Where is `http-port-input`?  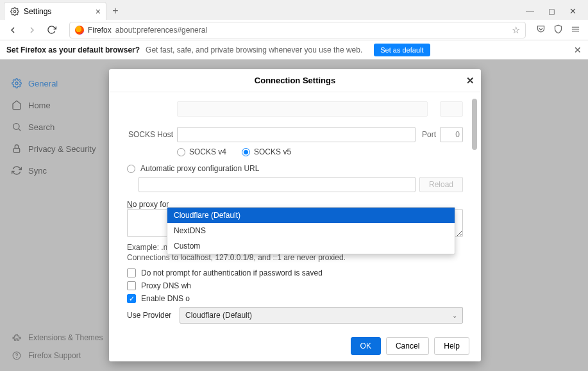
http-port-input is located at coordinates (451, 109).